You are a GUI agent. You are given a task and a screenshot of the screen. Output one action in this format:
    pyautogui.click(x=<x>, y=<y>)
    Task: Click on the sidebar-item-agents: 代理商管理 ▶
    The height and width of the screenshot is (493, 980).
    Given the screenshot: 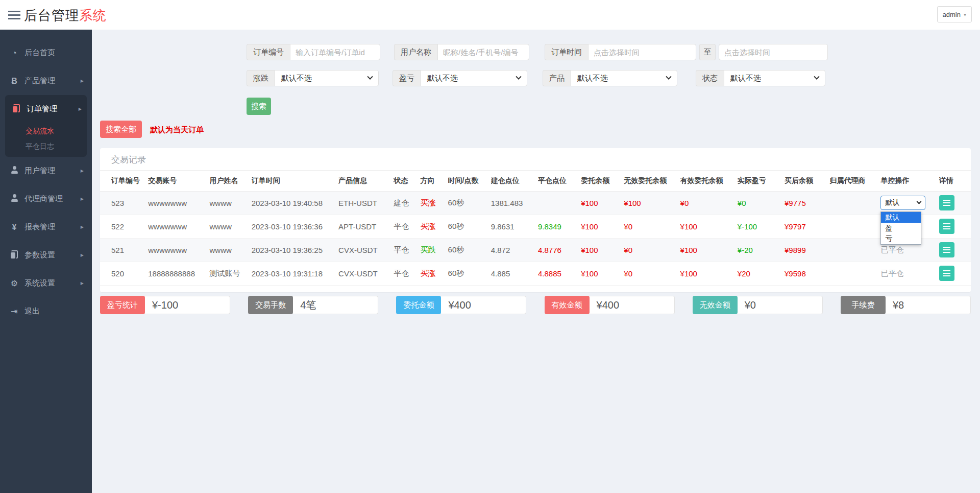 What is the action you would take?
    pyautogui.click(x=46, y=199)
    